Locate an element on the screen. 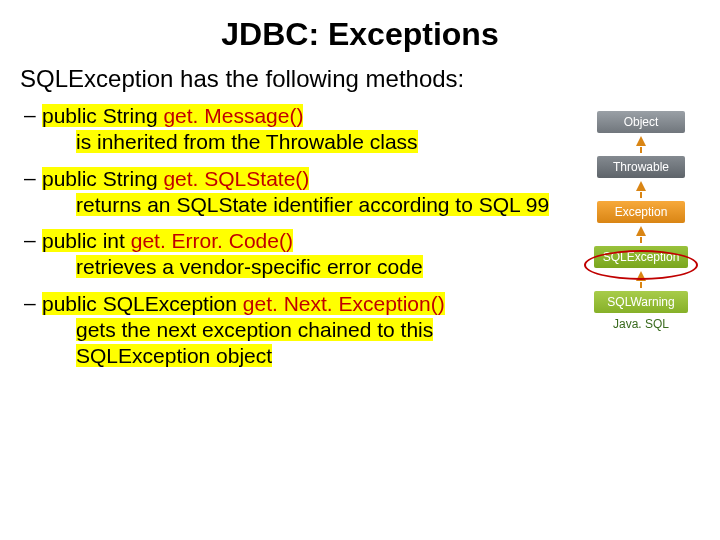 This screenshot has width=720, height=540. method-item: – public String get. Message() is inheri… is located at coordinates (307, 130).